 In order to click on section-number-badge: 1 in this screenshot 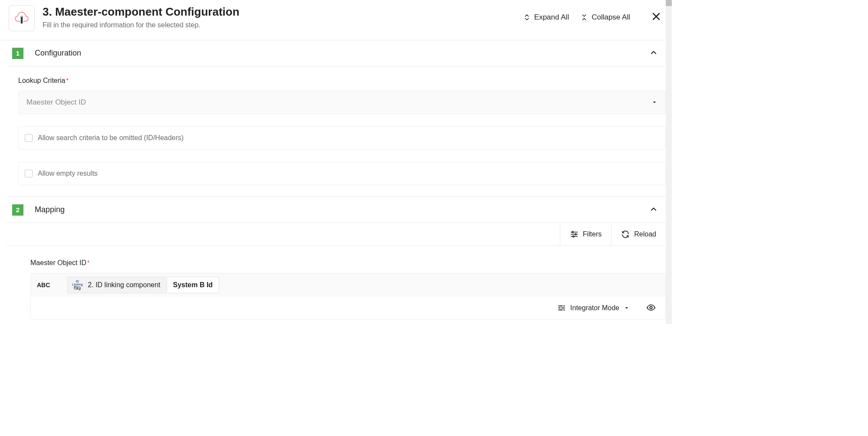, I will do `click(18, 53)`.